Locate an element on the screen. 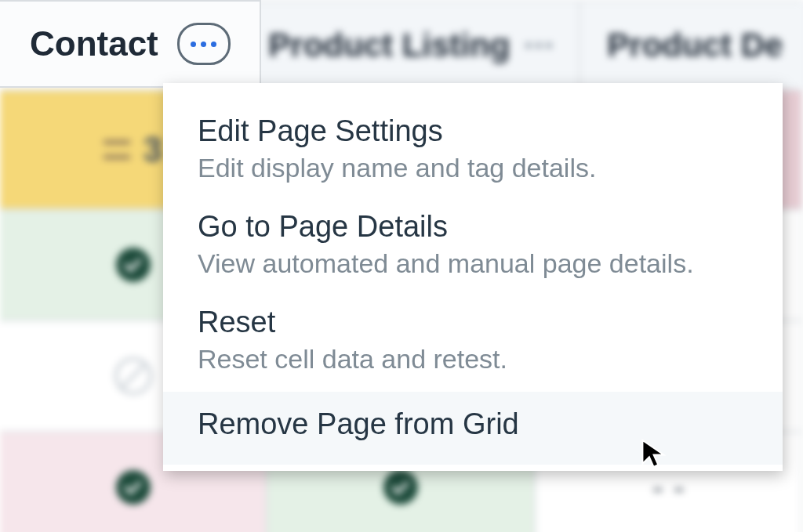 The image size is (803, 532). null-icon is located at coordinates (133, 376).